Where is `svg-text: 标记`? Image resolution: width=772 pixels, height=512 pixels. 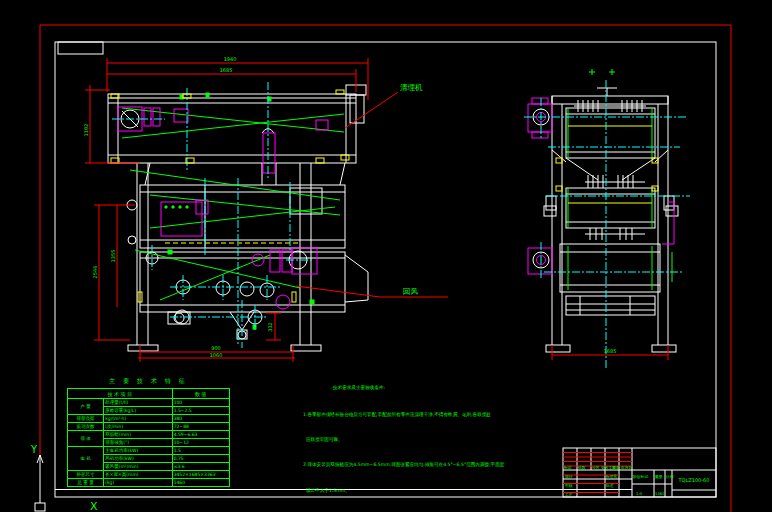 svg-text: 标记 is located at coordinates (568, 468).